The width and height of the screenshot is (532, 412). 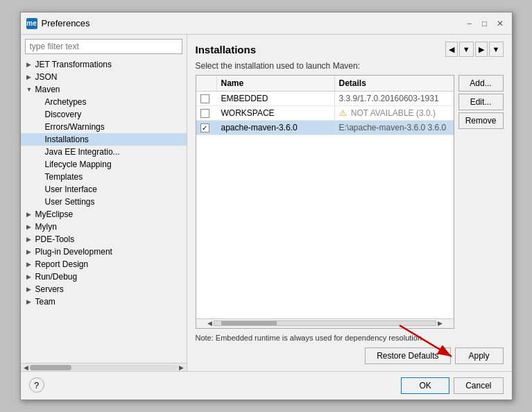 I want to click on sidebar-item-lifecycle: Lifecycle Mapping, so click(x=104, y=164).